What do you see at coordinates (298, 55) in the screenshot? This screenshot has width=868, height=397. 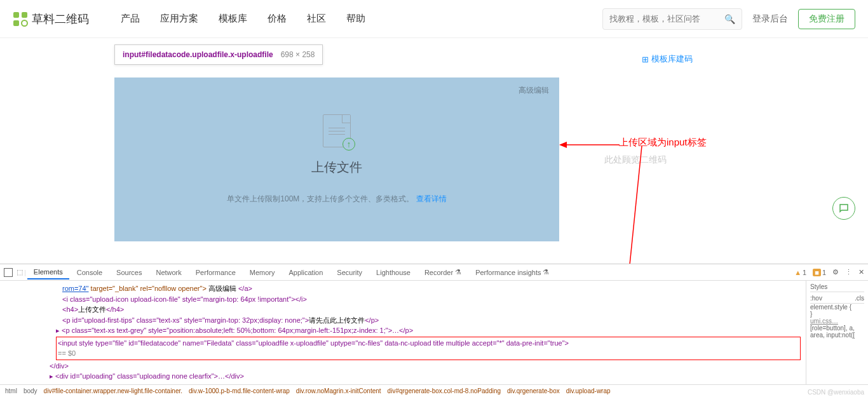 I see `tooltip-dimensions: 698 × 258` at bounding box center [298, 55].